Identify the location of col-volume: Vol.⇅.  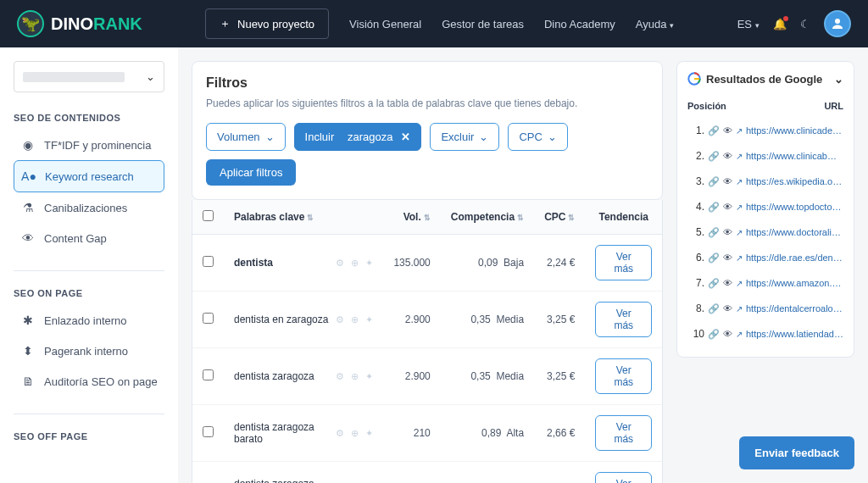
(412, 217).